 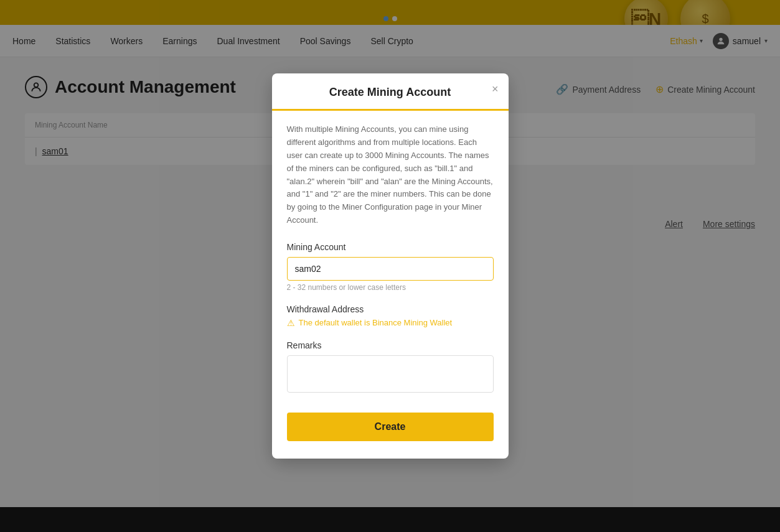 I want to click on withdrawal-address-group: Withdrawal Address ⚠ The default wallet …, so click(x=390, y=316).